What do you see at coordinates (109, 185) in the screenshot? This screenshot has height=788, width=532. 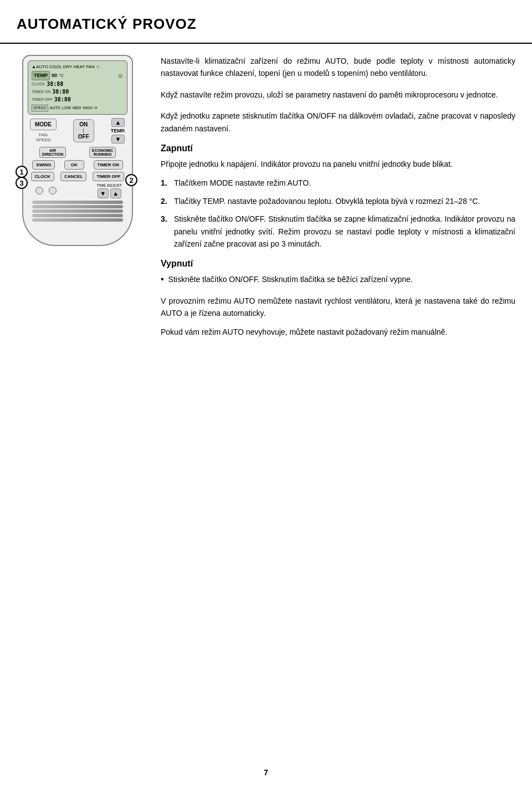 I see `time-adjust-label: TIME ADJUST` at bounding box center [109, 185].